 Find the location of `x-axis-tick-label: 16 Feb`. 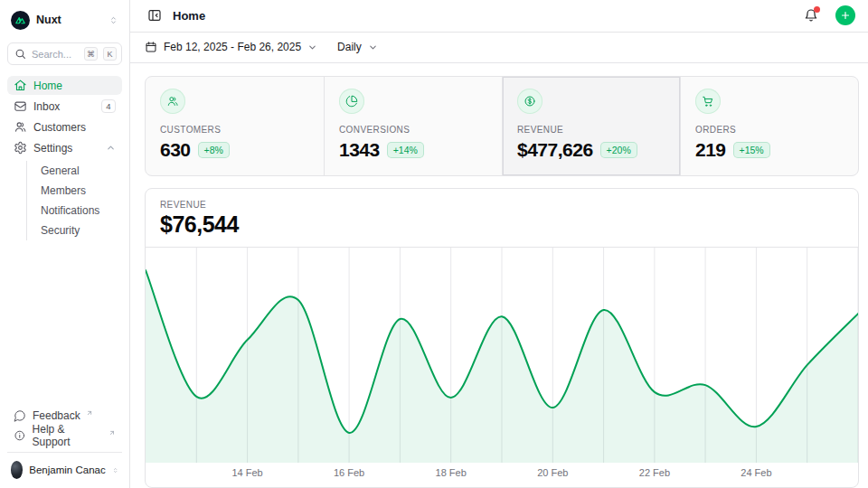

x-axis-tick-label: 16 Feb is located at coordinates (349, 473).